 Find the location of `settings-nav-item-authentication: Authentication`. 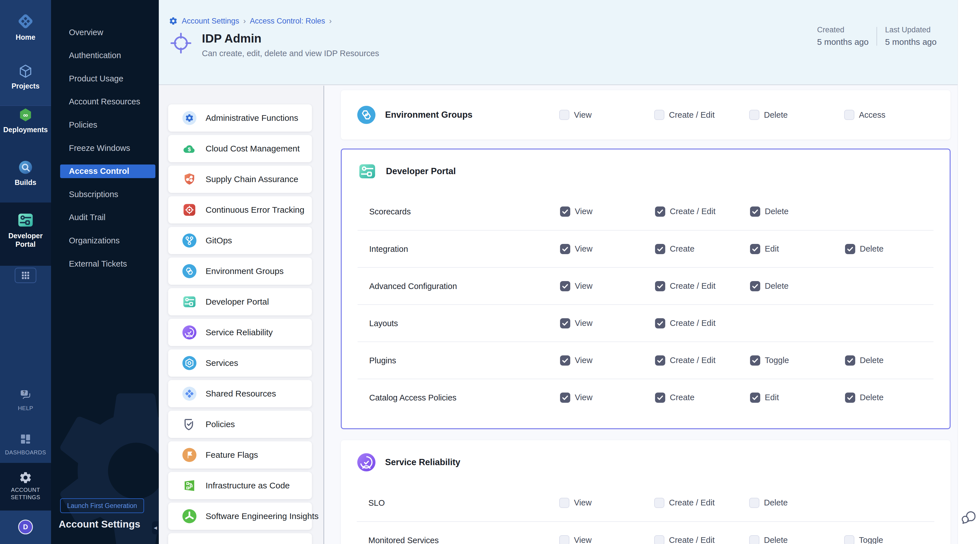

settings-nav-item-authentication: Authentication is located at coordinates (108, 56).